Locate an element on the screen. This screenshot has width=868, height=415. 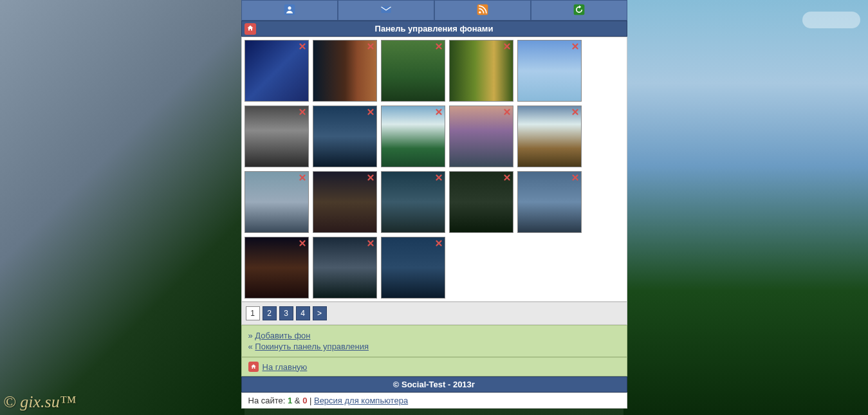
add-background-link: Добавить фон is located at coordinates (282, 336).